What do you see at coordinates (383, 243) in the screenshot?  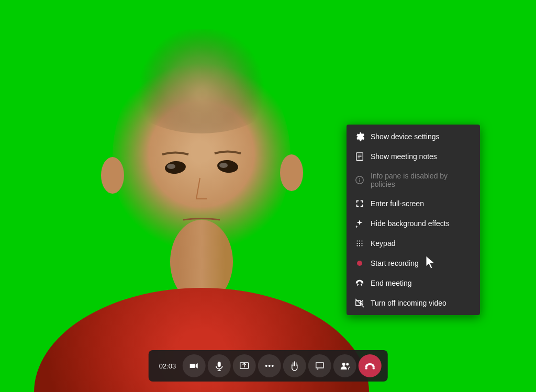 I see `keypad-label: Keypad` at bounding box center [383, 243].